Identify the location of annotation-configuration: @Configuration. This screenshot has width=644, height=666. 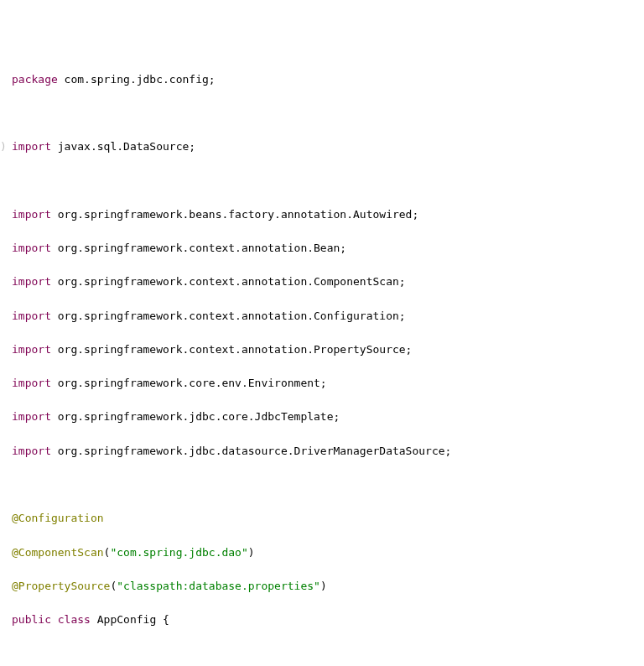
(58, 518).